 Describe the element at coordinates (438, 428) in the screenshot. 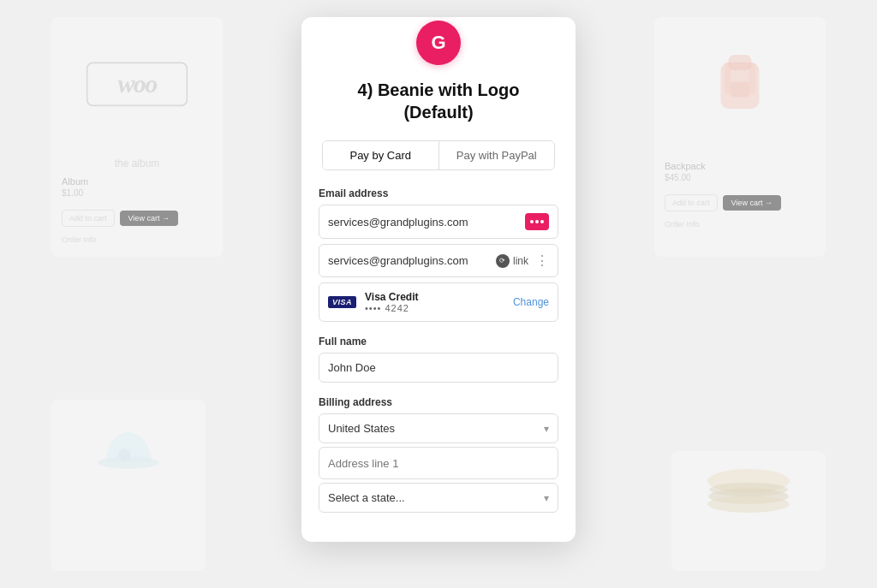

I see `country-select-wrapper: United States ▾` at that location.